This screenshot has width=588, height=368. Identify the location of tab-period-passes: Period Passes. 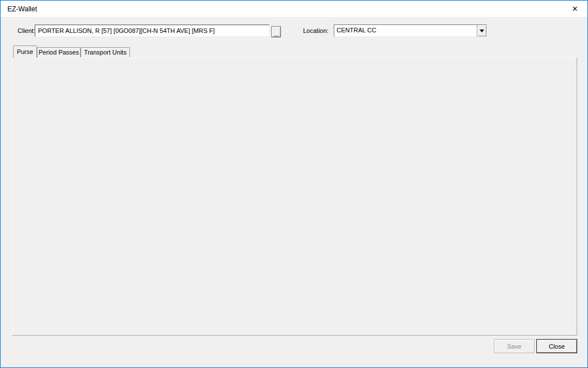
(59, 52).